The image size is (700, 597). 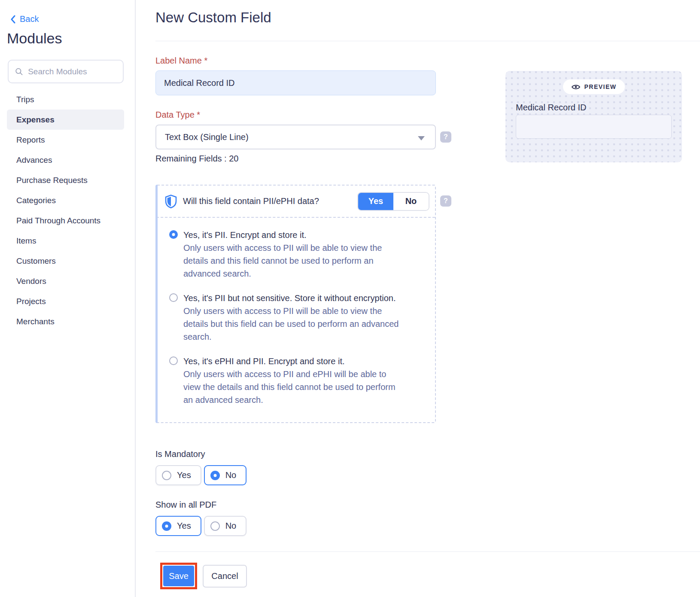 I want to click on pii-option-description: Only users with access to PII and ePHI w…, so click(x=293, y=387).